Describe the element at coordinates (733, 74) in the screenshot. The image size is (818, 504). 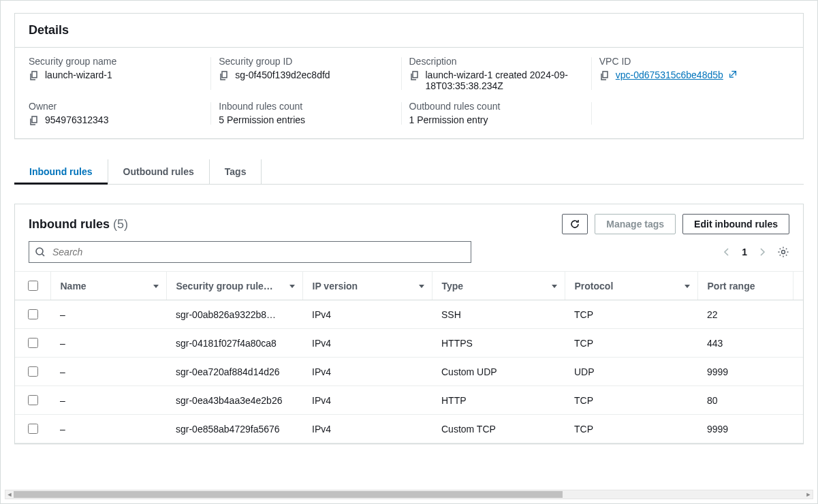
I see `external-link-icon` at that location.